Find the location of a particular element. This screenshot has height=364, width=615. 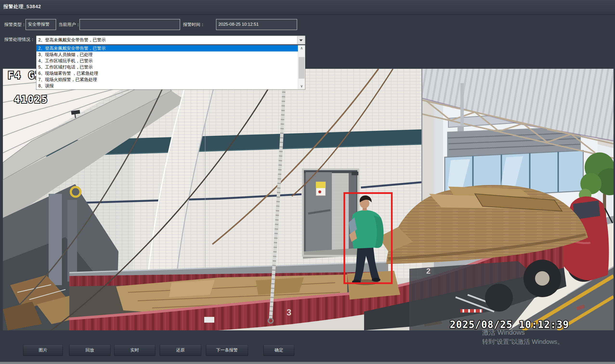

scroll-up-icon: ∧ is located at coordinates (302, 48).